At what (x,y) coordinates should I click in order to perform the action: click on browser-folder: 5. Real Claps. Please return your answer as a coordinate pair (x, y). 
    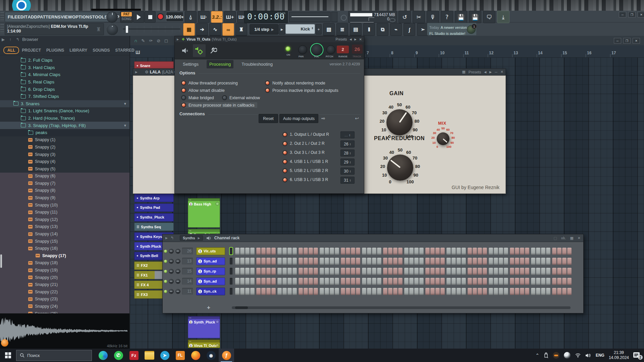
    Looking at the image, I should click on (65, 82).